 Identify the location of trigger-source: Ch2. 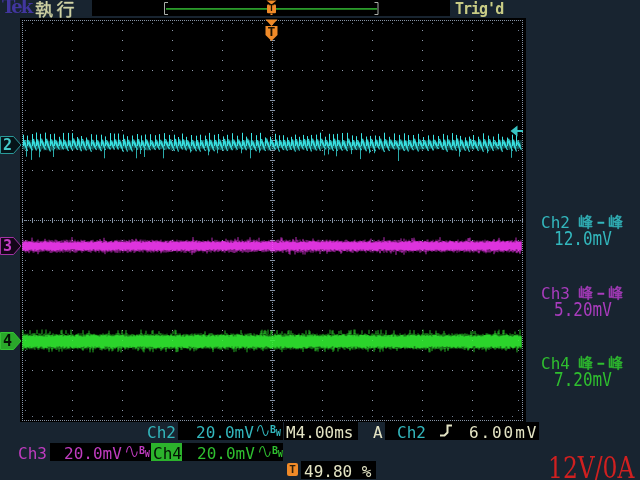
(412, 432).